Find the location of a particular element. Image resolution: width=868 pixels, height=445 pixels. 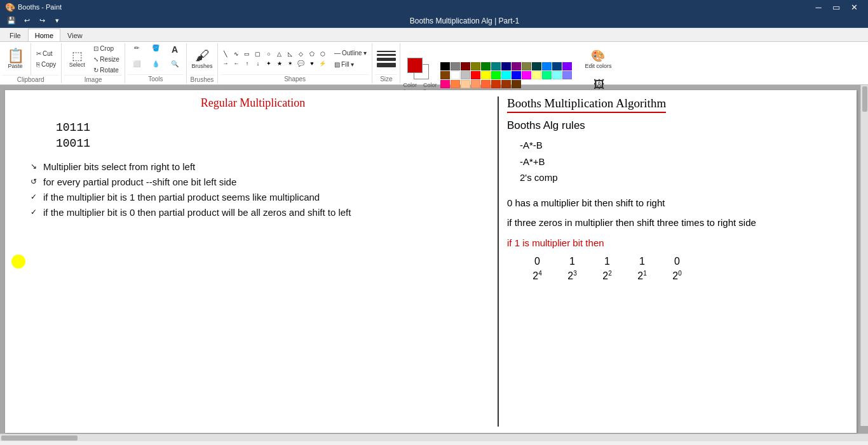

zoom-button: 🔍 is located at coordinates (175, 67).